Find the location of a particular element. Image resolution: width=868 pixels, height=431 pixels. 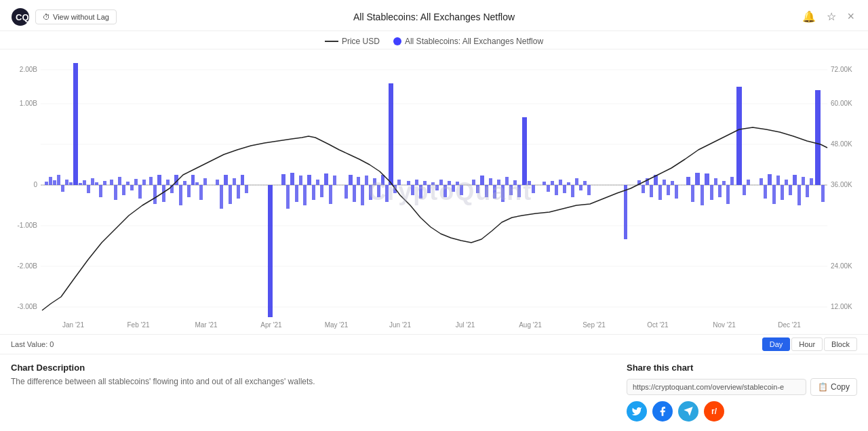

facebook-share-button is located at coordinates (663, 411).